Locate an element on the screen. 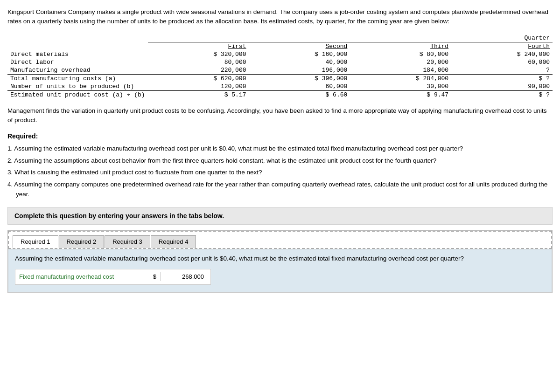 This screenshot has width=560, height=392. numbered-item-2: 2. Assuming the assumptions about cost b… is located at coordinates (280, 161).